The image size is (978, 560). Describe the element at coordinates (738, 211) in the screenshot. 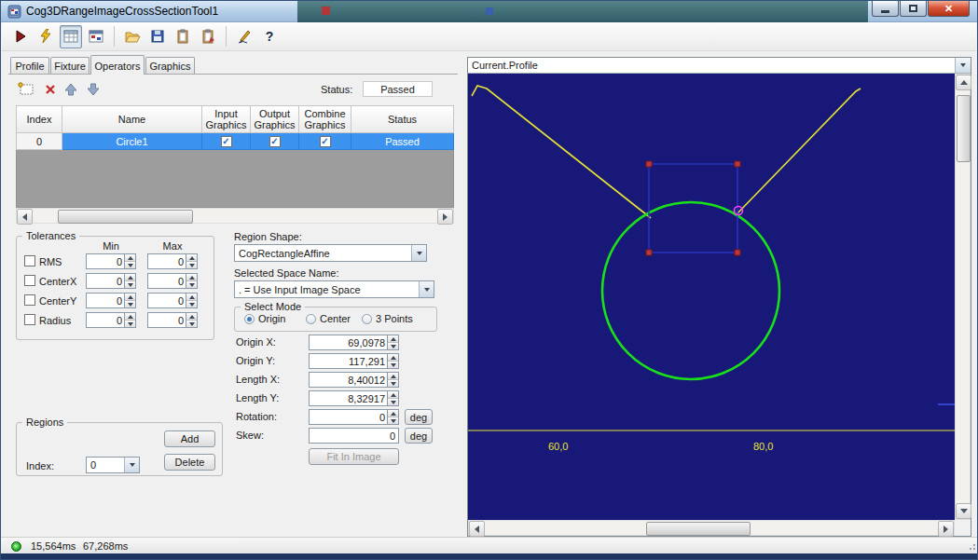

I see `vertex-marker` at that location.